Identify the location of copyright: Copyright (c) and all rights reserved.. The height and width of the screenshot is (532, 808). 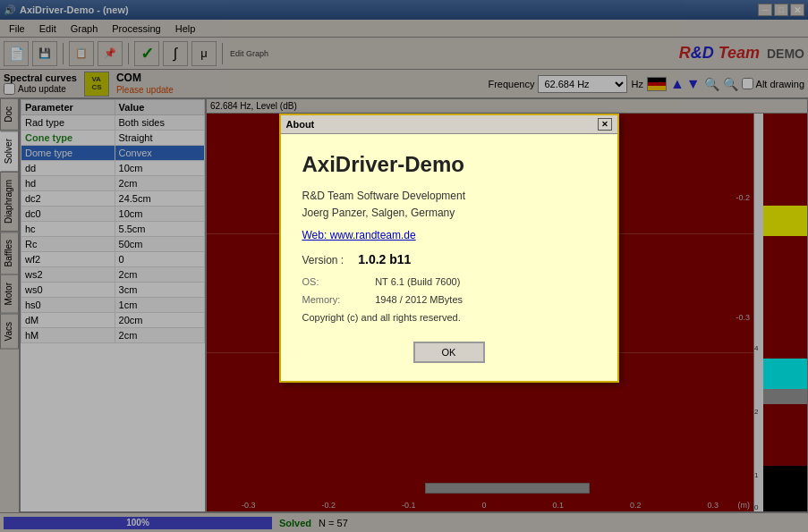
(392, 318).